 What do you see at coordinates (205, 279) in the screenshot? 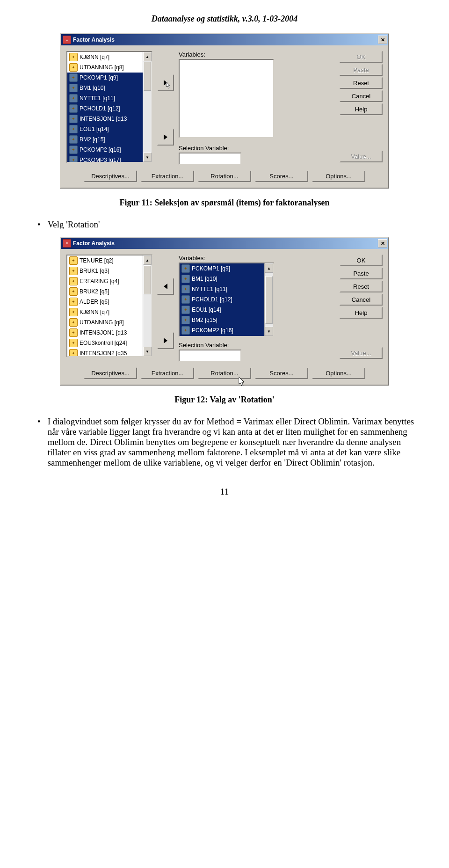
I see `list-item-label: BM1 [q10]` at bounding box center [205, 279].